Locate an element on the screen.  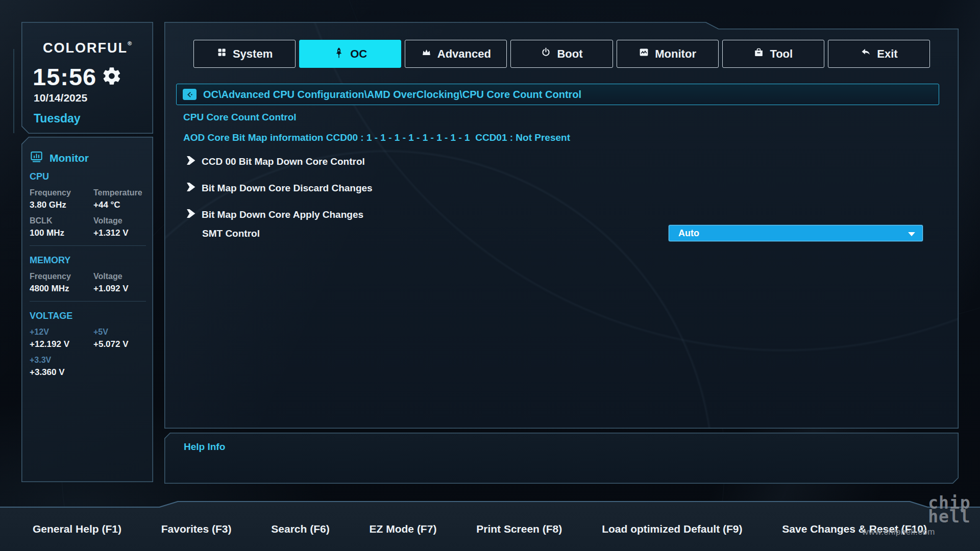
chart-icon is located at coordinates (644, 54).